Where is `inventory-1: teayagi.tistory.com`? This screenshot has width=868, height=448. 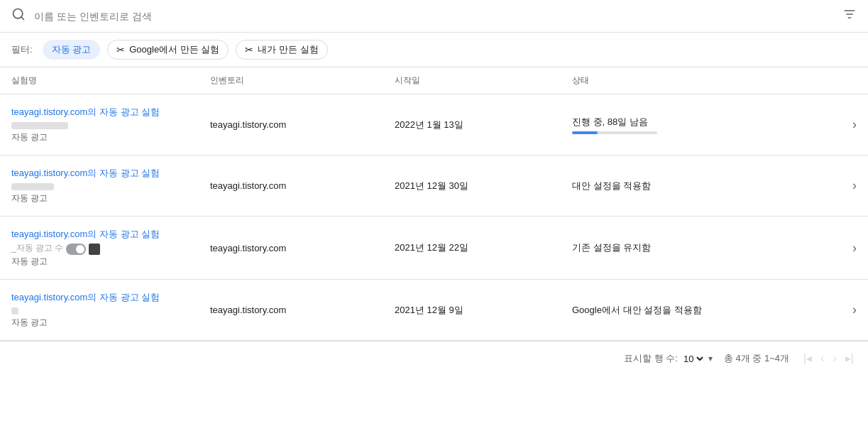
inventory-1: teayagi.tistory.com is located at coordinates (302, 125).